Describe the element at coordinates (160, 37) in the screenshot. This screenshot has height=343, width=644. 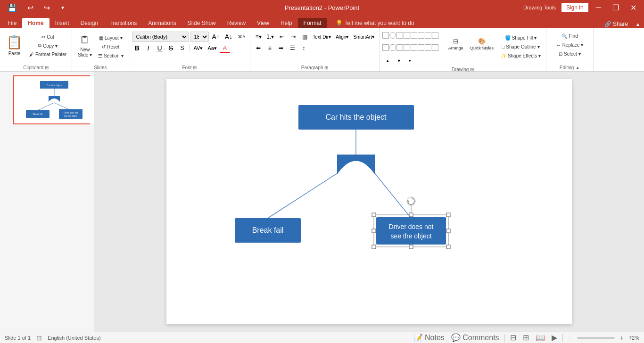
I see `font-name-select: Calibri (Body)` at that location.